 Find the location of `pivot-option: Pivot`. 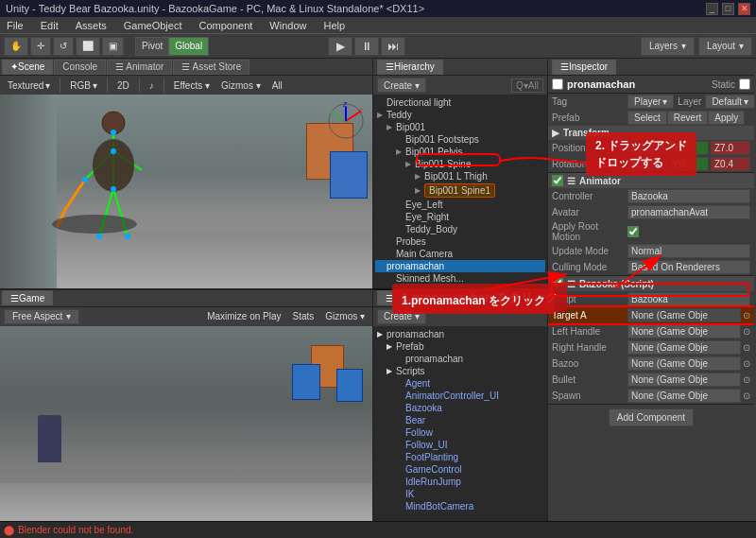

pivot-option: Pivot is located at coordinates (153, 46).